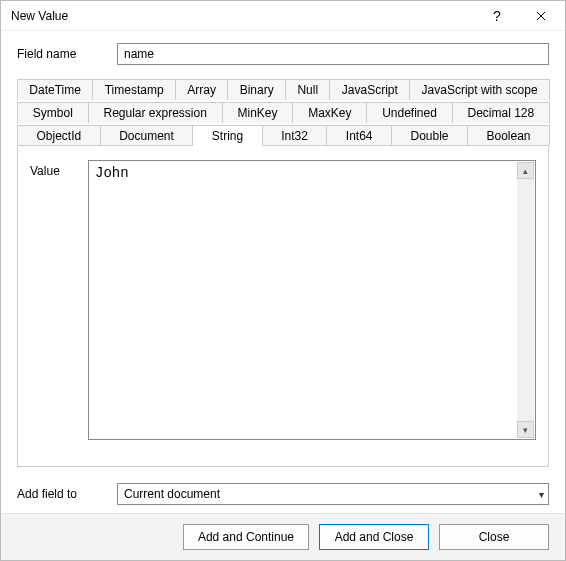 The image size is (566, 561). What do you see at coordinates (283, 16) in the screenshot?
I see `titlebar: New Value ?` at bounding box center [283, 16].